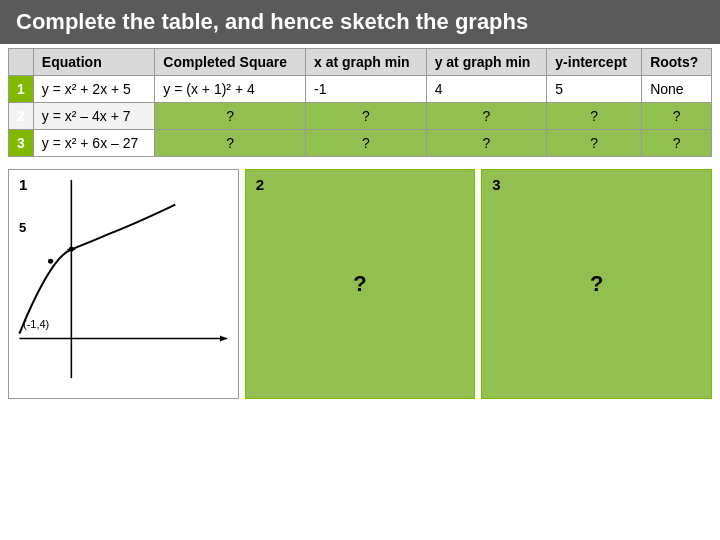  What do you see at coordinates (94, 116) in the screenshot?
I see `row2-equation: y = x² – 4x + 7` at bounding box center [94, 116].